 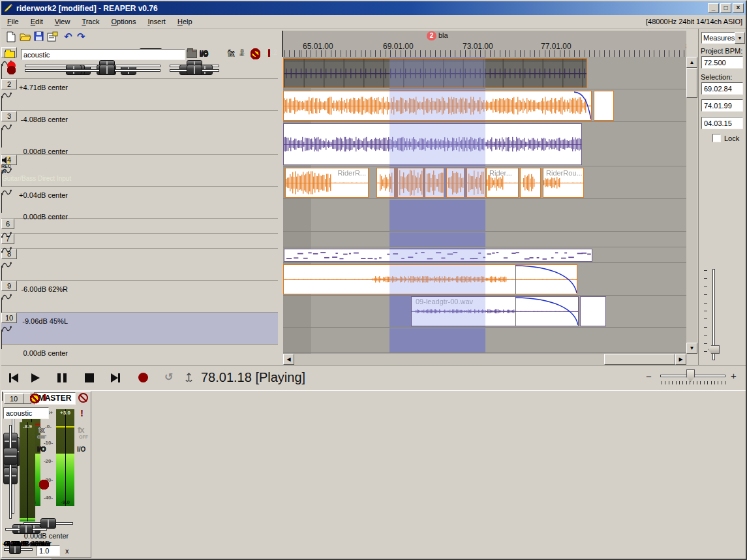 What do you see at coordinates (62, 378) in the screenshot?
I see `pause-button` at bounding box center [62, 378].